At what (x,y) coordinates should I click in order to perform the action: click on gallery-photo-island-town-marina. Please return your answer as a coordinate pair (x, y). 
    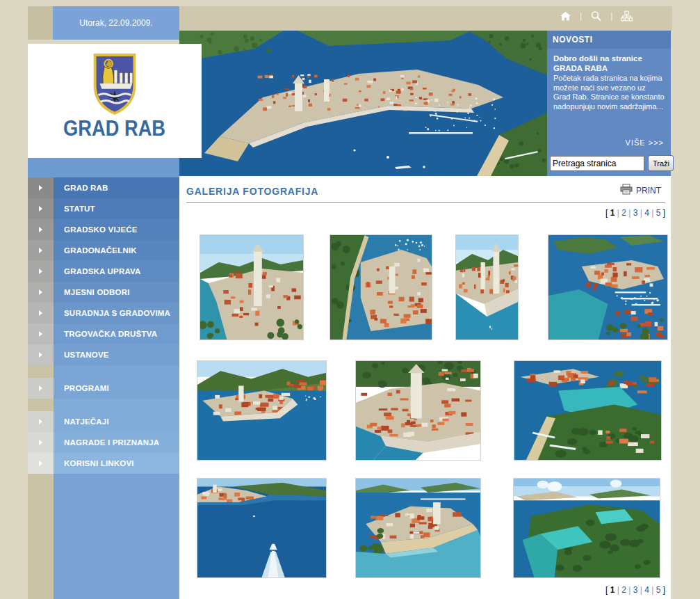
    Looking at the image, I should click on (608, 287).